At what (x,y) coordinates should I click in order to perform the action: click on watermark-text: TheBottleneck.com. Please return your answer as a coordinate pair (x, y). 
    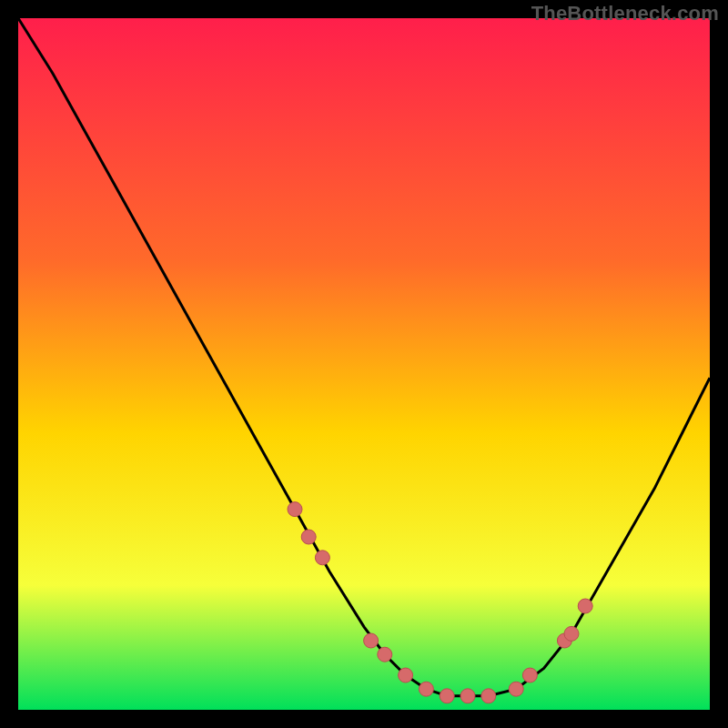
    Looking at the image, I should click on (625, 14).